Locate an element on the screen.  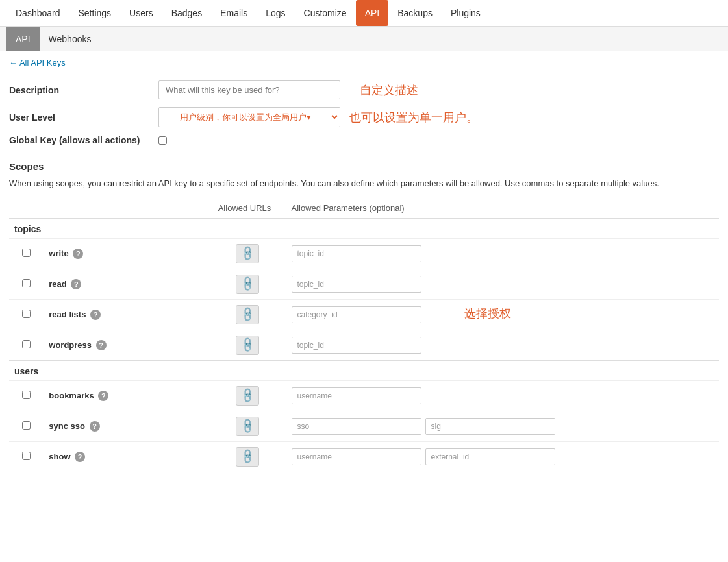
nav-badges: Badges is located at coordinates (187, 13).